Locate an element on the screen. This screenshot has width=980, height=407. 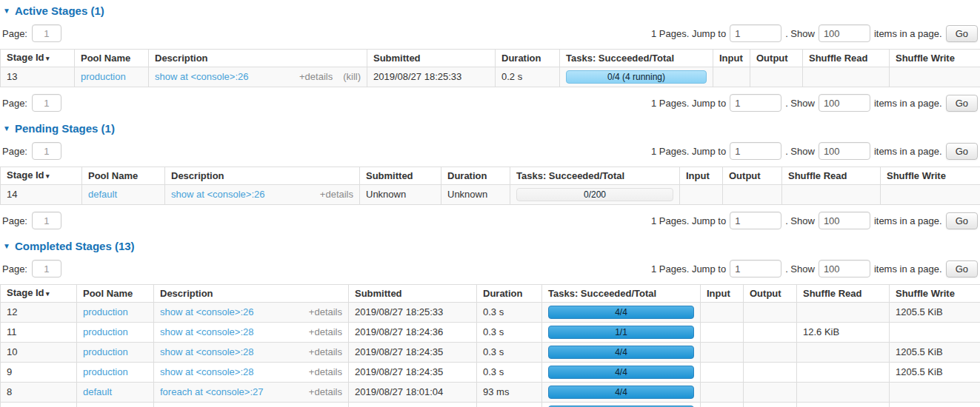
pending-stages-header: ▼ Pending Stages (1) is located at coordinates (492, 129).